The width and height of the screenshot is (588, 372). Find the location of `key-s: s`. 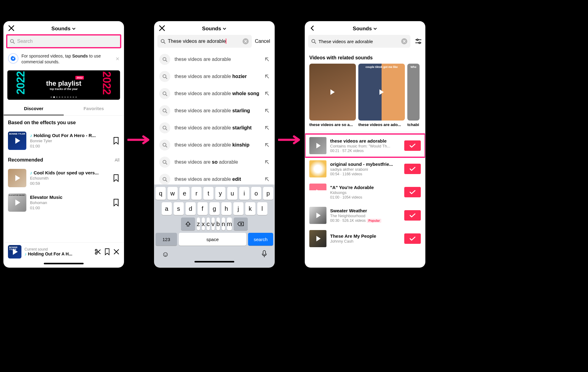

key-s: s is located at coordinates (179, 209).